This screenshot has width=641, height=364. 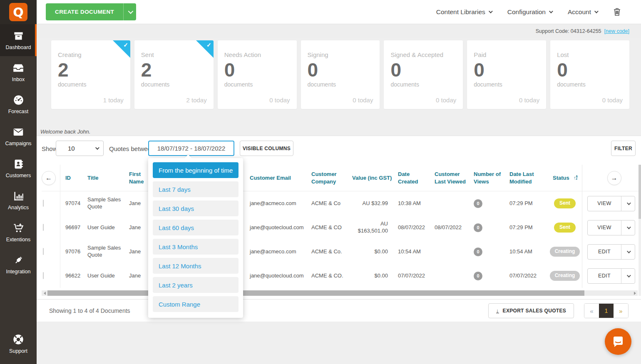 I want to click on chat-launcher-icon, so click(x=618, y=342).